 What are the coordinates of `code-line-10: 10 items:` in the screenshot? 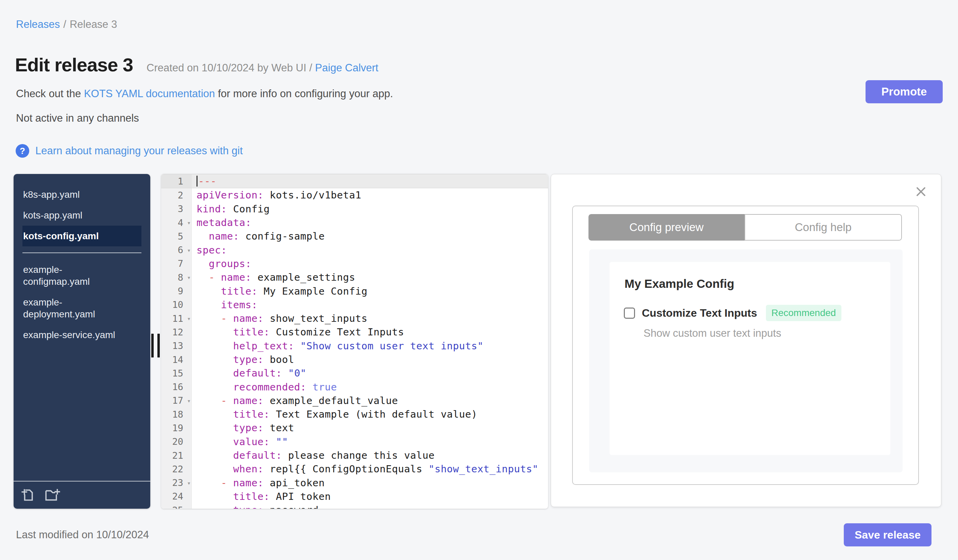 It's located at (355, 305).